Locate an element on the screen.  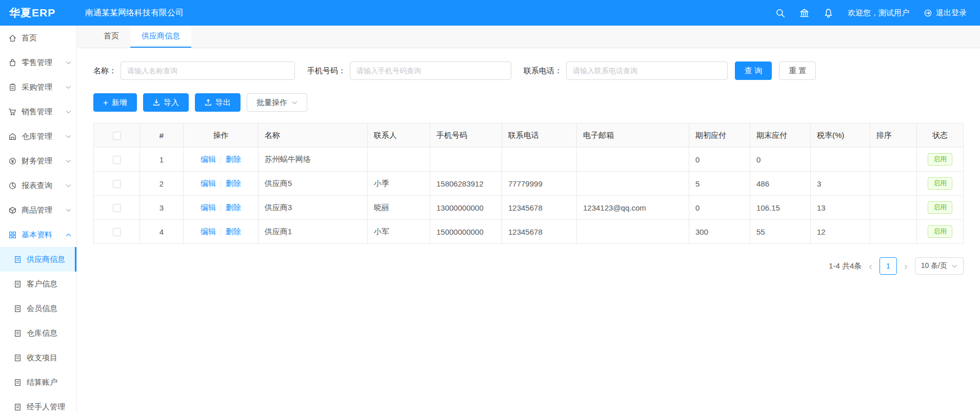
sidebar-item-finance: 财务管理 is located at coordinates (38, 161).